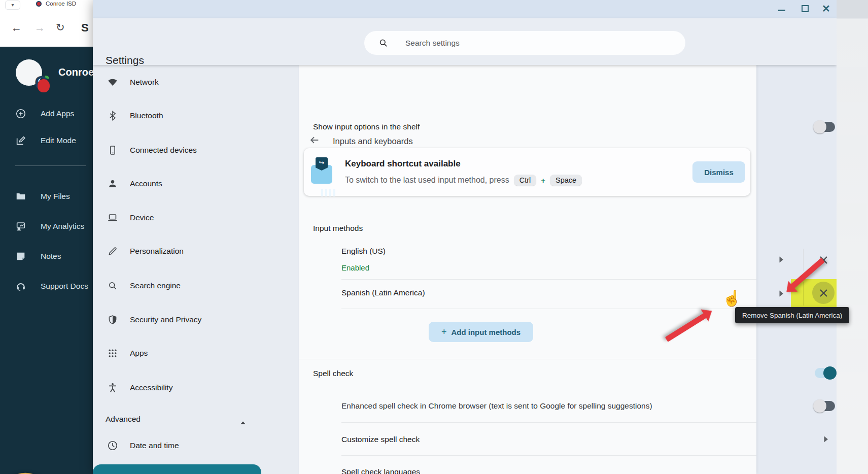 Image resolution: width=868 pixels, height=474 pixels. What do you see at coordinates (51, 256) in the screenshot?
I see `sidebar-item-label: Notes` at bounding box center [51, 256].